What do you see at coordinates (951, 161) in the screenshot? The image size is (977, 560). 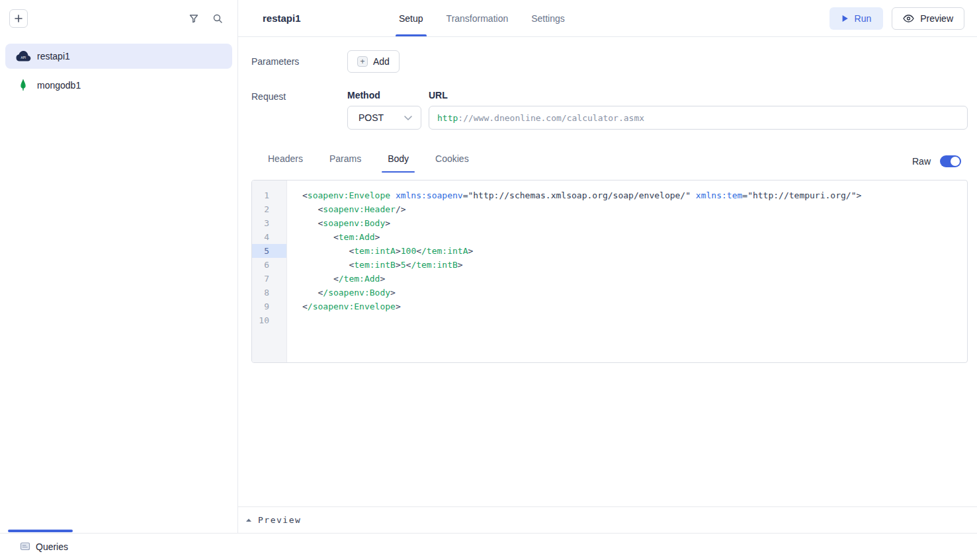 I see `raw-toggle` at bounding box center [951, 161].